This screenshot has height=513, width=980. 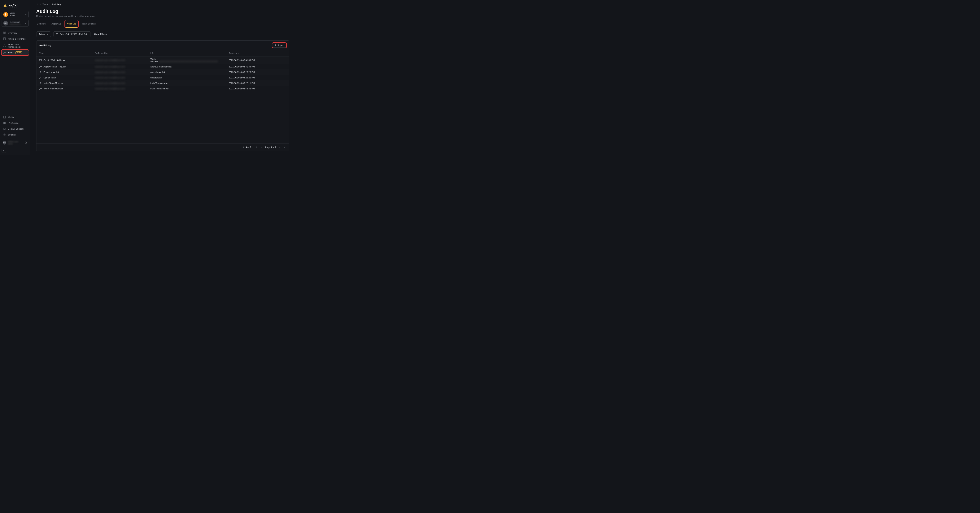 What do you see at coordinates (45, 45) in the screenshot?
I see `panel-title: Audit Log` at bounding box center [45, 45].